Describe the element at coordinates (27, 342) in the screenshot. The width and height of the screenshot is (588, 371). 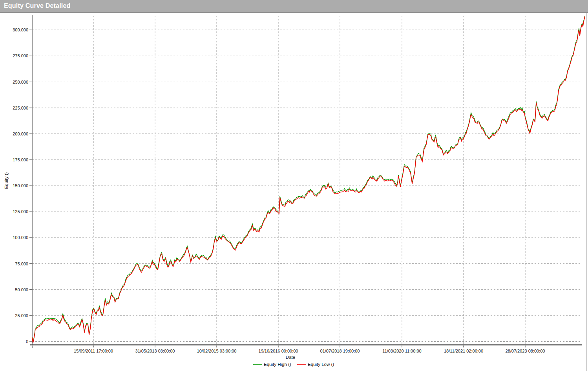
I see `y-tick-label: 0` at that location.